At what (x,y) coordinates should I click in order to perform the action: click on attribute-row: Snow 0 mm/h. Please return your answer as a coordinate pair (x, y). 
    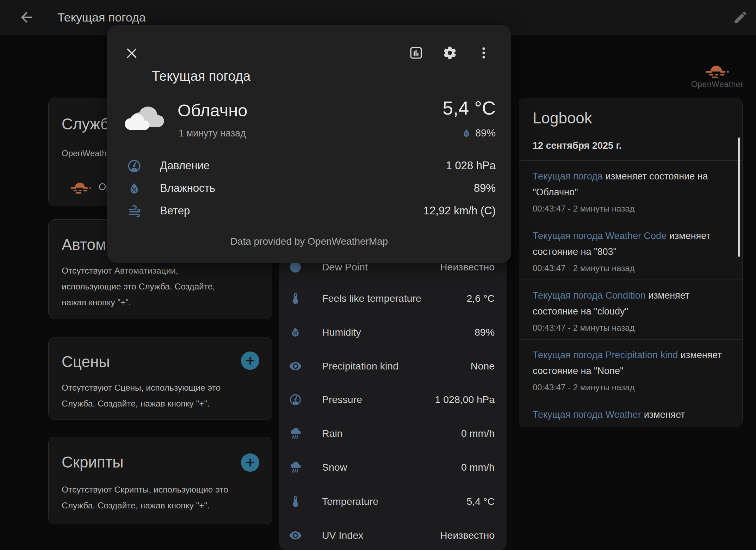
    Looking at the image, I should click on (393, 467).